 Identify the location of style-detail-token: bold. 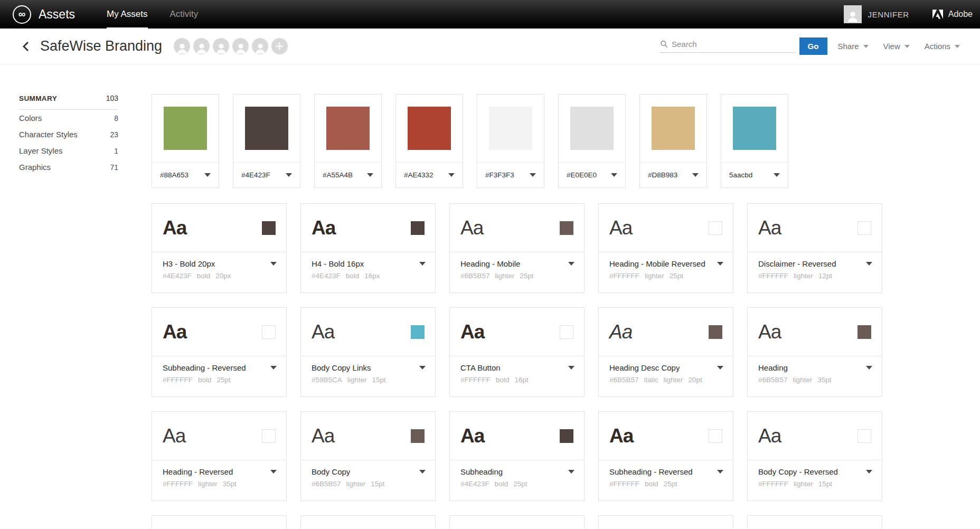
(652, 484).